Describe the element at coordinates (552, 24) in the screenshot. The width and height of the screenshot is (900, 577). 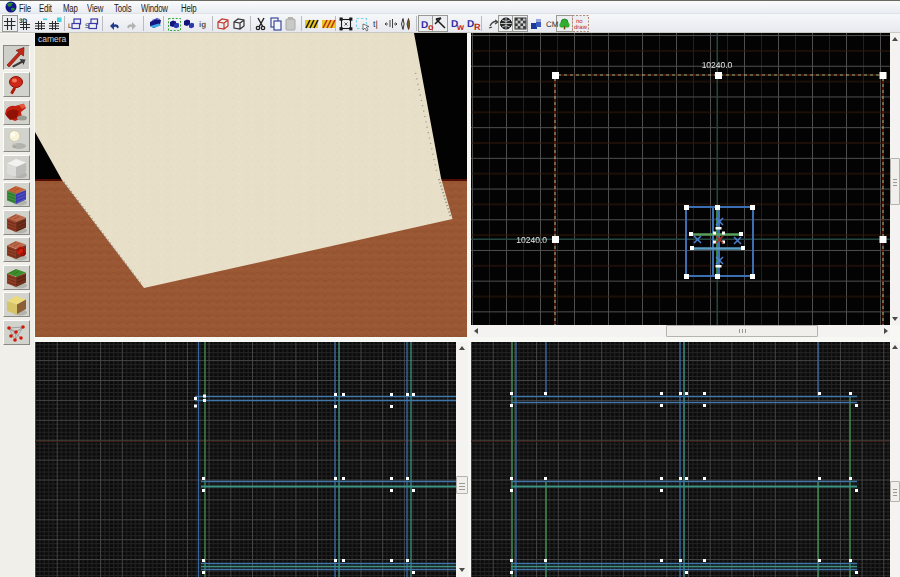
I see `svg-text: CM` at that location.